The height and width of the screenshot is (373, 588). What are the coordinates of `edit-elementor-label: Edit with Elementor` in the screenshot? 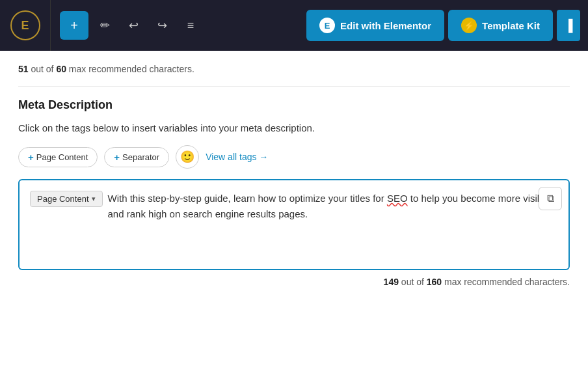 It's located at (386, 26).